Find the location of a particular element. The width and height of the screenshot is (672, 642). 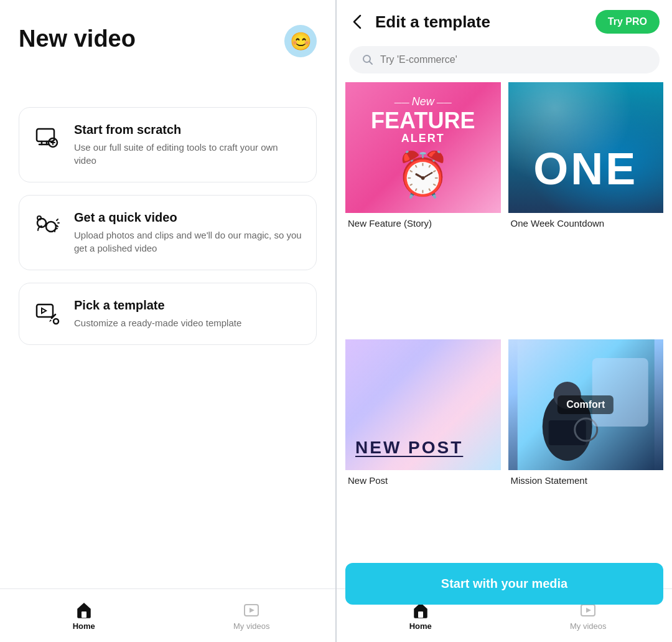

right-nav-myvideos-label: My videos is located at coordinates (589, 626).